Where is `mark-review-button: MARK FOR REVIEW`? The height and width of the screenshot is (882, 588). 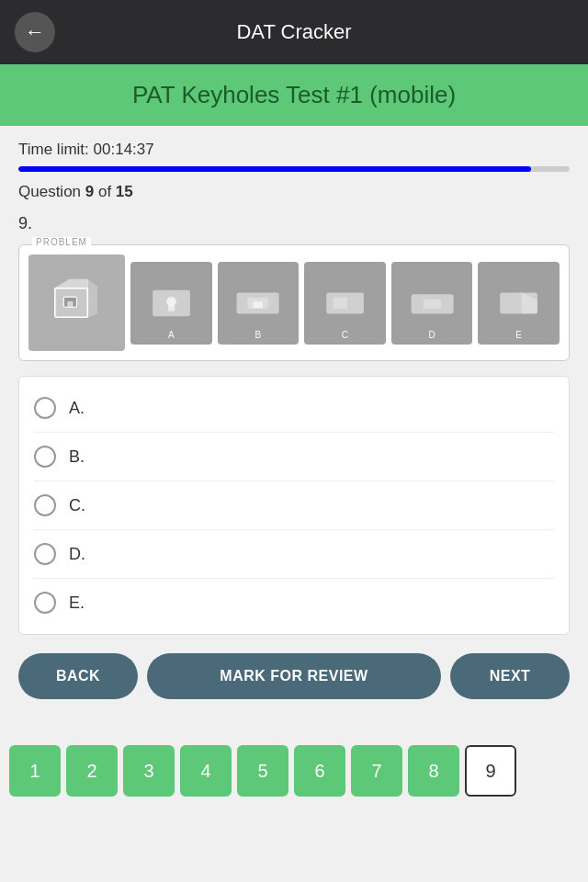 mark-review-button: MARK FOR REVIEW is located at coordinates (294, 676).